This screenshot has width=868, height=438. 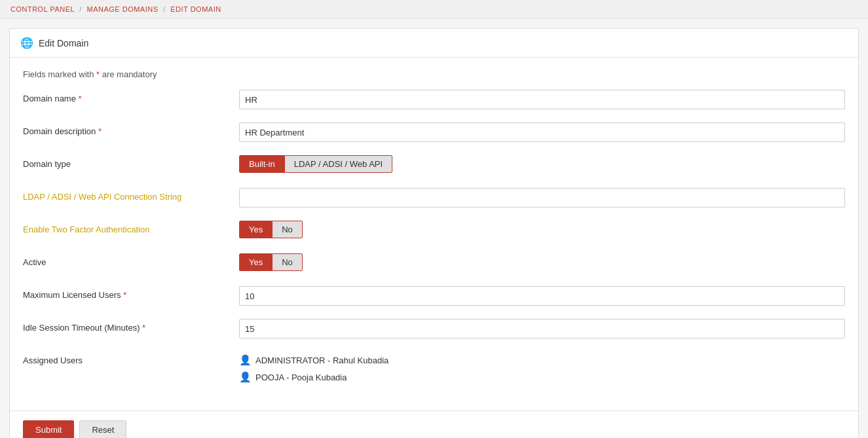 I want to click on breadcrumb-item-1: CONTROL PANEL, so click(x=43, y=9).